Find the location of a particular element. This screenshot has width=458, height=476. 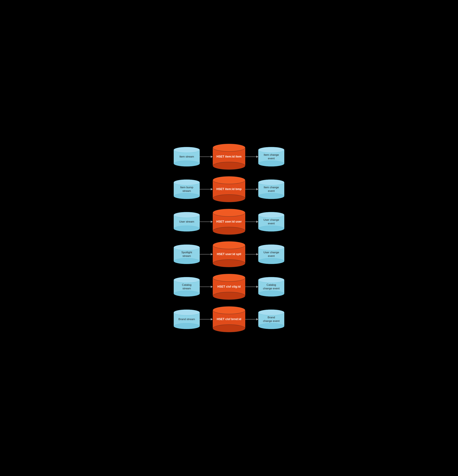

source-cylinder: Spotlightstream is located at coordinates (187, 254).